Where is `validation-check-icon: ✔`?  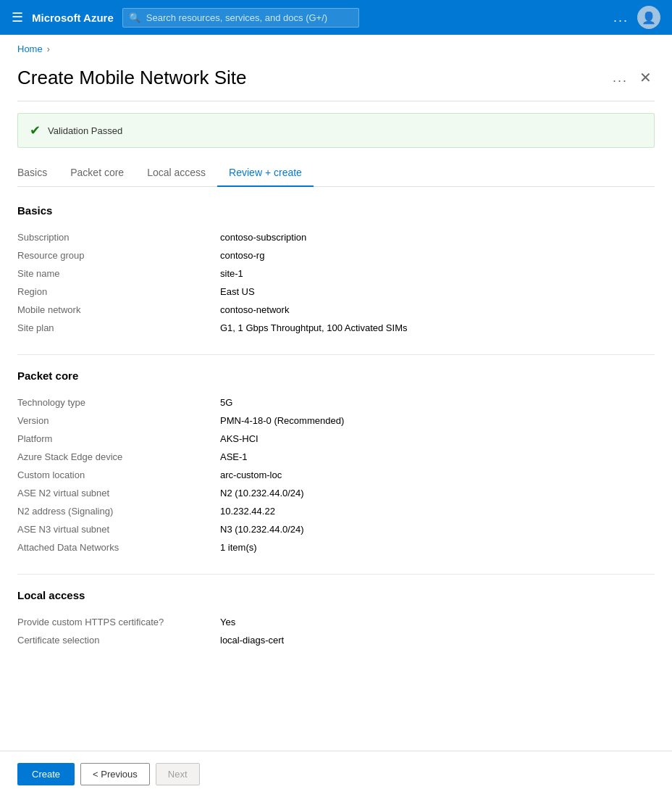 validation-check-icon: ✔ is located at coordinates (35, 130).